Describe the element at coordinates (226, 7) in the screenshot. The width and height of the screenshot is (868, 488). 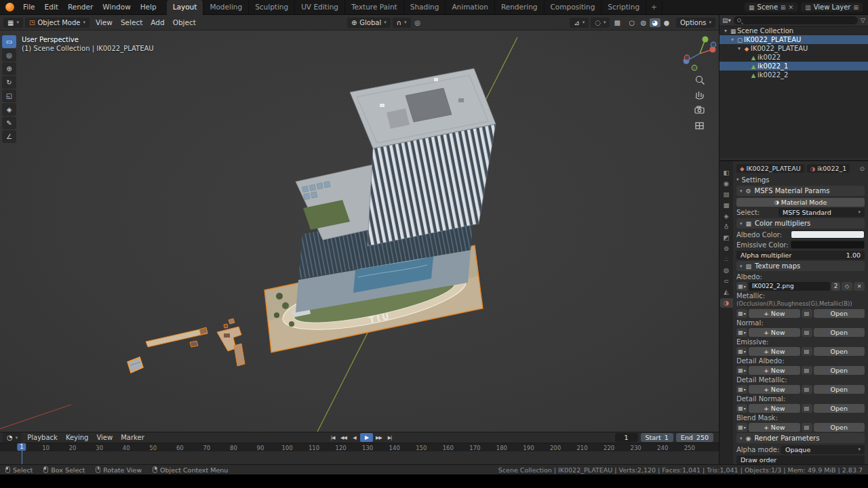
I see `workspace-tab-modeling: Modeling` at that location.